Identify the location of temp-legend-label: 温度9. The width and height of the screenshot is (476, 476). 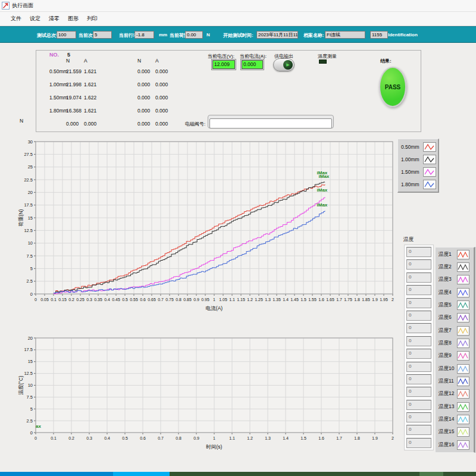
(447, 356).